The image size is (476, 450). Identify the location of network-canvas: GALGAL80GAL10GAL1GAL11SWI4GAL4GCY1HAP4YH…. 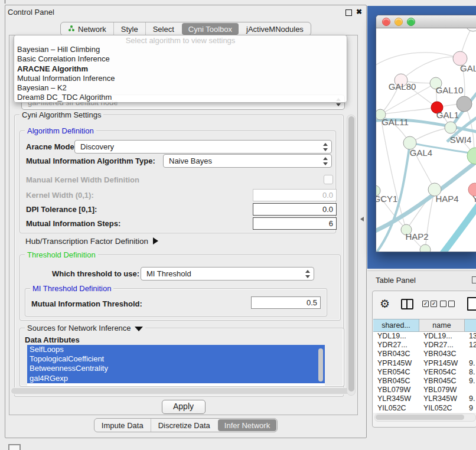
(426, 140).